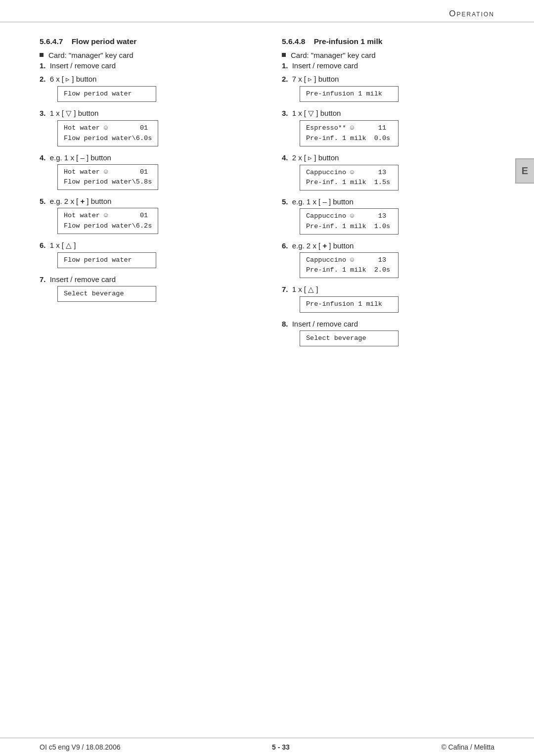 This screenshot has width=534, height=756. Describe the element at coordinates (146, 65) in the screenshot. I see `left-step-1: 1. Insert / remove card` at that location.